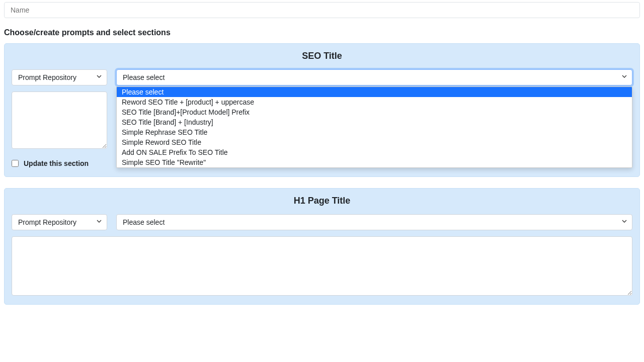 The height and width of the screenshot is (362, 644). I want to click on seo-repo-select: Prompt Repository, so click(59, 77).